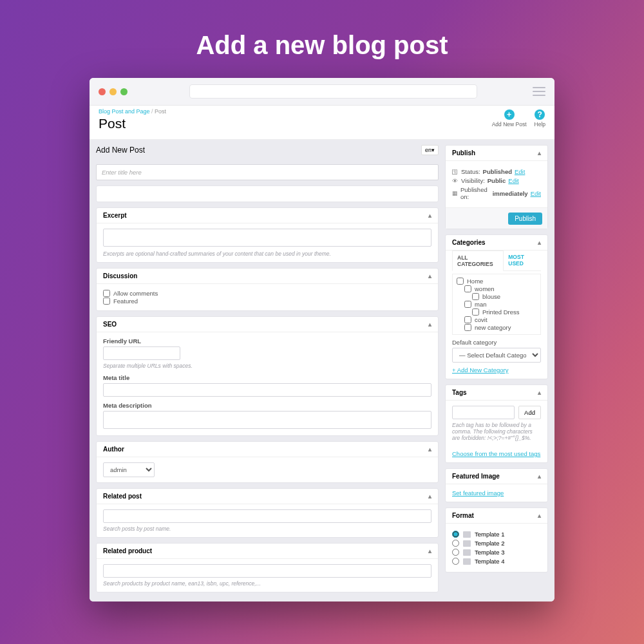 The height and width of the screenshot is (644, 644). Describe the element at coordinates (267, 516) in the screenshot. I see `related-post-input` at that location.